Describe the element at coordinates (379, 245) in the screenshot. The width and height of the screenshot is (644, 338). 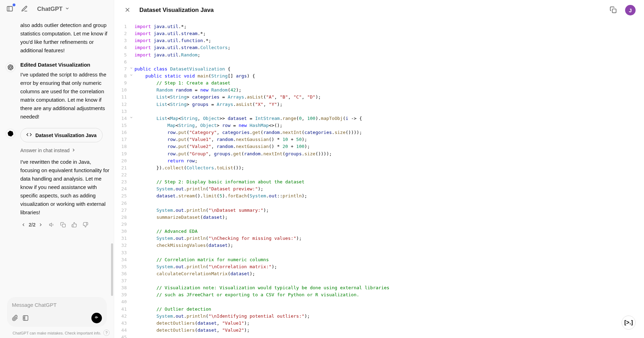
I see `code-line: 32 checkMissingValues(dataset);` at that location.